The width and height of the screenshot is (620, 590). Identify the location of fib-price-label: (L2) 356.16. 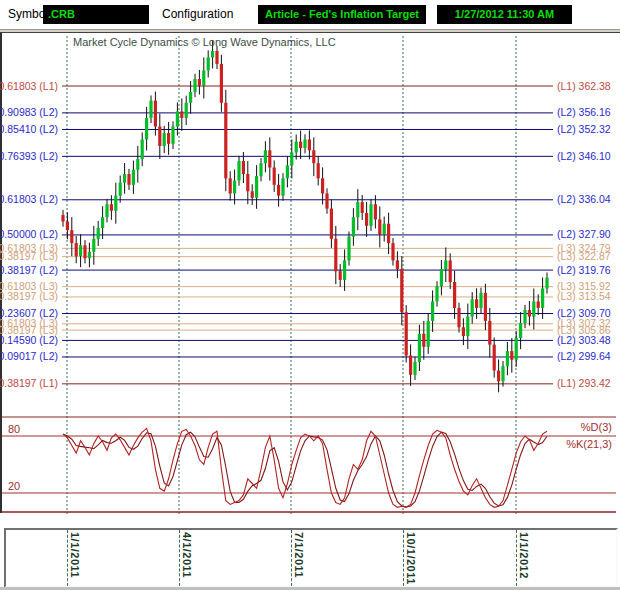
(584, 112).